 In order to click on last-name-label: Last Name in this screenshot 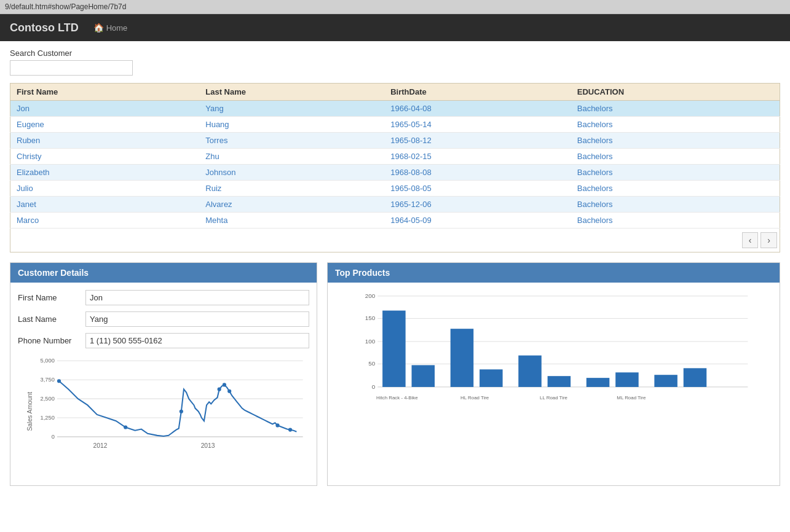, I will do `click(52, 319)`.